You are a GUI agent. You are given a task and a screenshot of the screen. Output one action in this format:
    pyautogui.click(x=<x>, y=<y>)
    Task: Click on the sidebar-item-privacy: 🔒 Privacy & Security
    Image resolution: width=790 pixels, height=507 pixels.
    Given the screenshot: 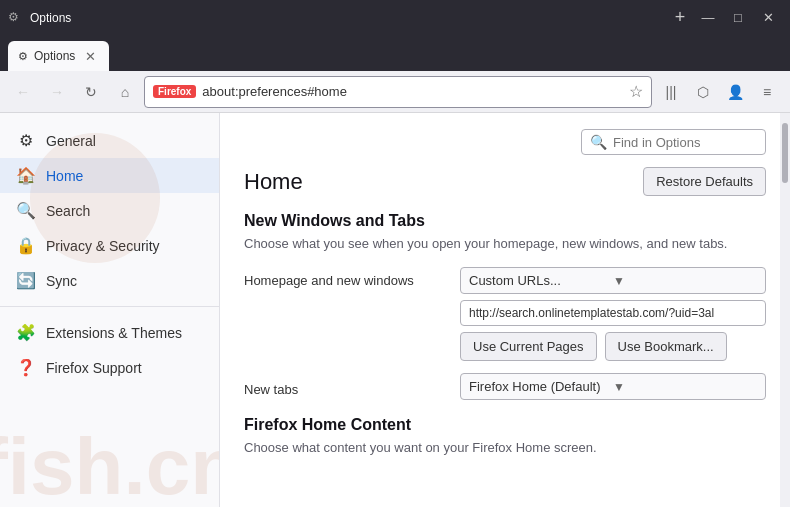 What is the action you would take?
    pyautogui.click(x=110, y=246)
    